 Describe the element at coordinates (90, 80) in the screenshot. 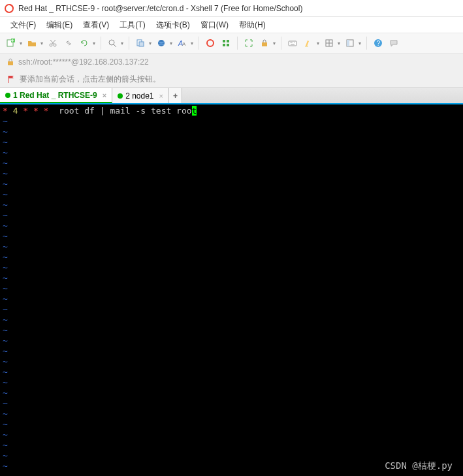

I see `hint-text: 要添加当前会话，点击左侧的箭头按钮。` at that location.